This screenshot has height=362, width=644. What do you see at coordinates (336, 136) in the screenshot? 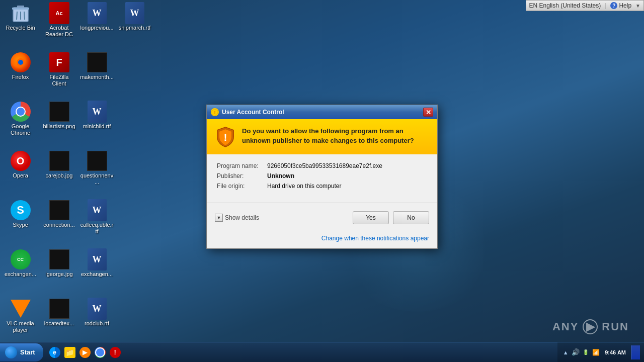
I see `uac-question-text: Do you want to allow the following progr…` at bounding box center [336, 136].